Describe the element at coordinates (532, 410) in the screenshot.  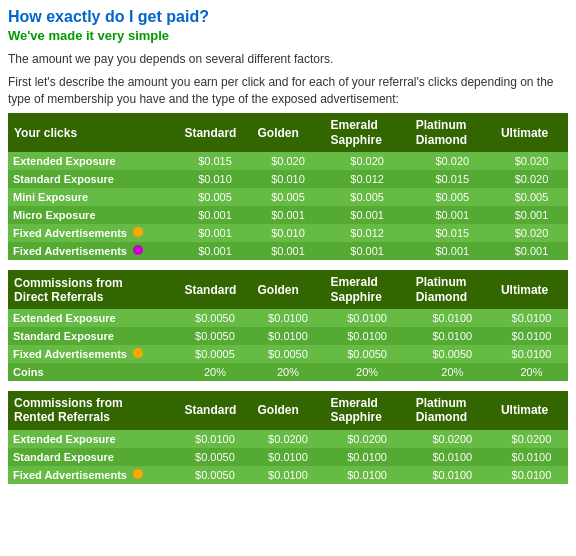
I see `col-header-ultimate-3: Ultimate` at that location.